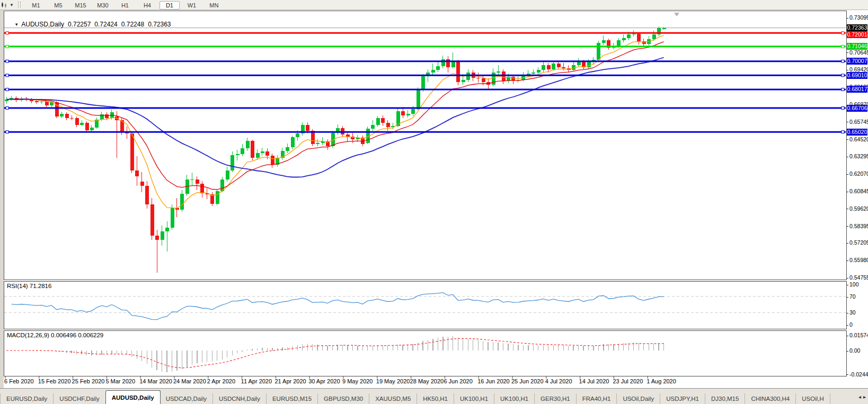  I want to click on axis-tick-label: -0.02441, so click(857, 374).